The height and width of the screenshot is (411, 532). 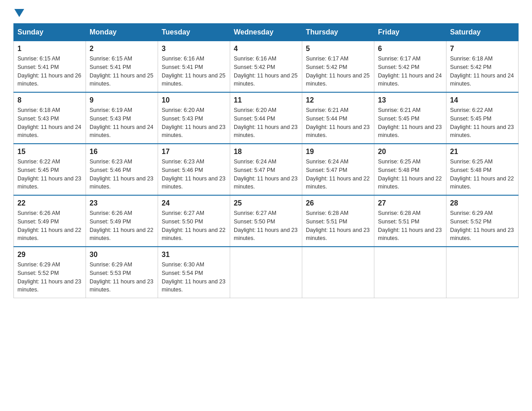 I want to click on calendar-cell: 6 Sunrise: 6:17 AMSunset: 5:42 PMDayligh…, so click(x=410, y=67).